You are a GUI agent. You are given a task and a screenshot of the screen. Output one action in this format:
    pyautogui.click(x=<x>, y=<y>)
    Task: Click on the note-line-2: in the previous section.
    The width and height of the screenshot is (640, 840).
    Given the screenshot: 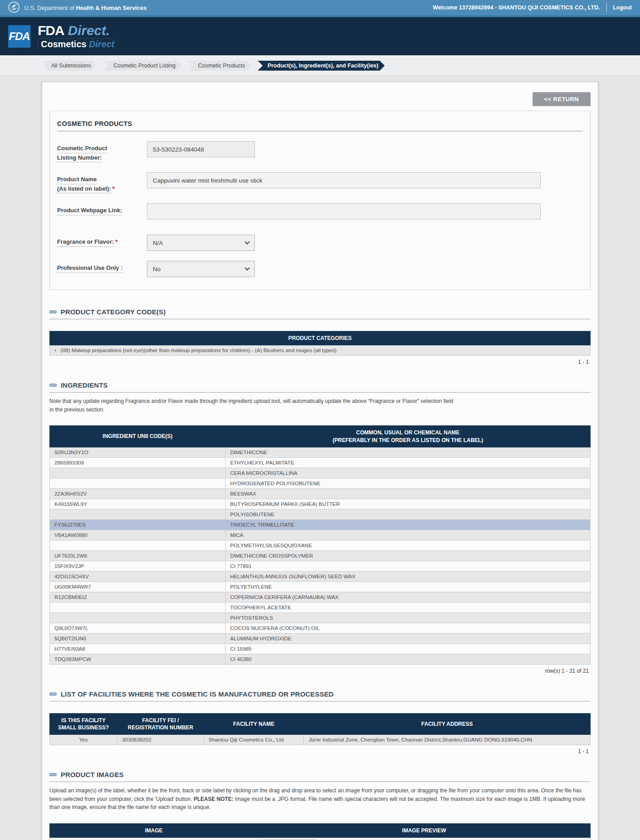 What is the action you would take?
    pyautogui.click(x=77, y=410)
    